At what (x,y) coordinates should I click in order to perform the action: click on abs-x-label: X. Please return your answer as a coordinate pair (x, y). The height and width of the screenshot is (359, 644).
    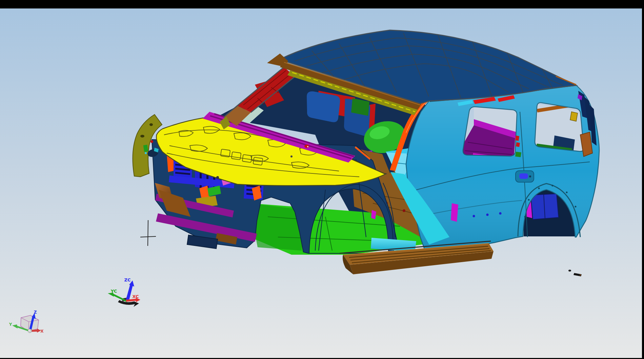
    Looking at the image, I should click on (42, 331).